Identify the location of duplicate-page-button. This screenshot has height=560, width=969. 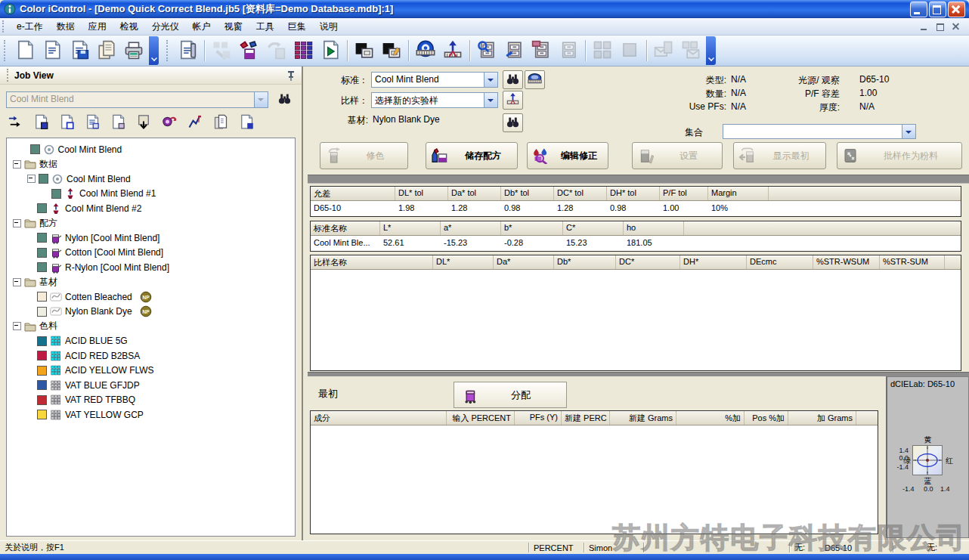
(221, 122).